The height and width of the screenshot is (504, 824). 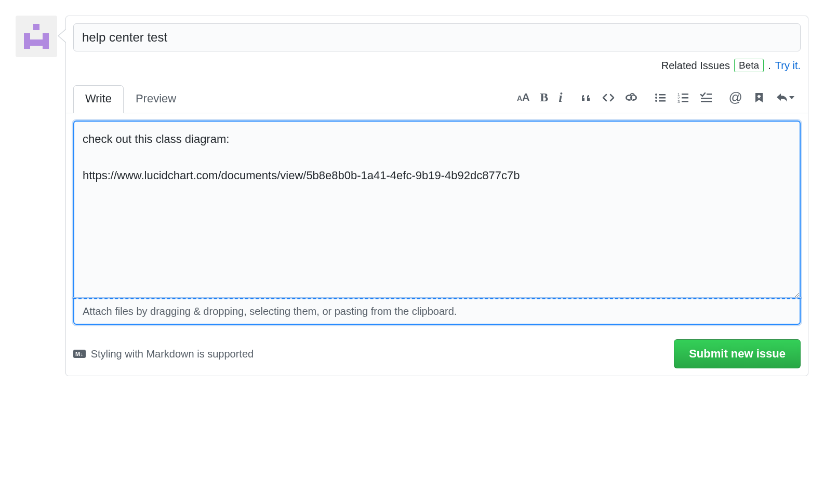 What do you see at coordinates (437, 92) in the screenshot?
I see `tabs-toolbar: Write Preview AA B i` at bounding box center [437, 92].